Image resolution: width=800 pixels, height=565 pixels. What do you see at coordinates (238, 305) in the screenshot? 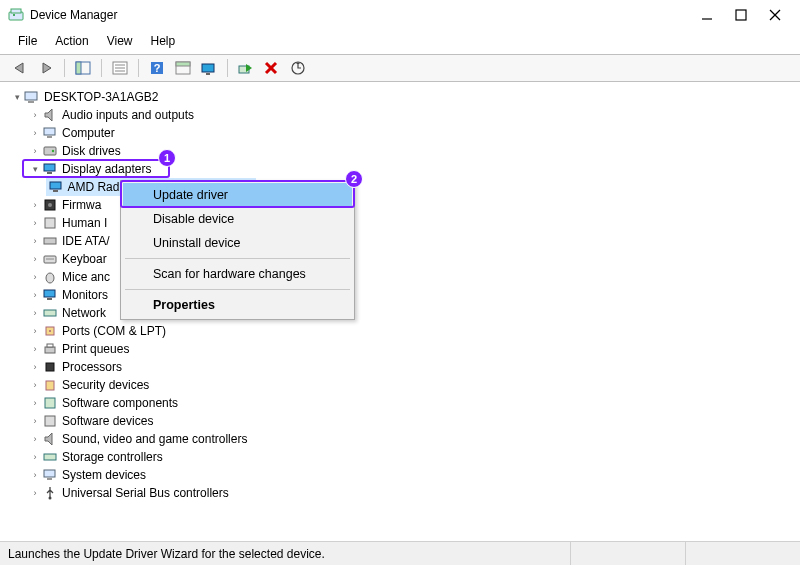
I see `ctx-properties: Properties` at bounding box center [238, 305].